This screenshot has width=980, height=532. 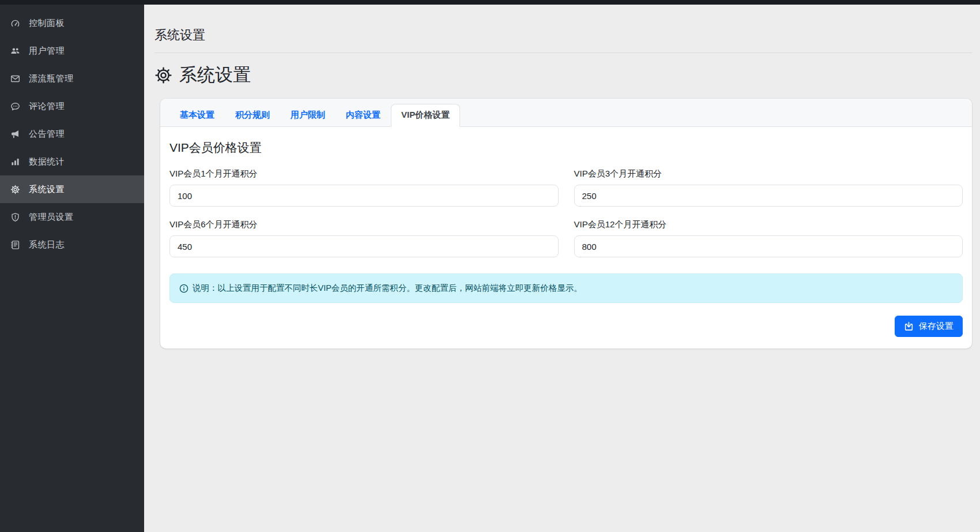 What do you see at coordinates (15, 162) in the screenshot?
I see `bar-chart-icon` at bounding box center [15, 162].